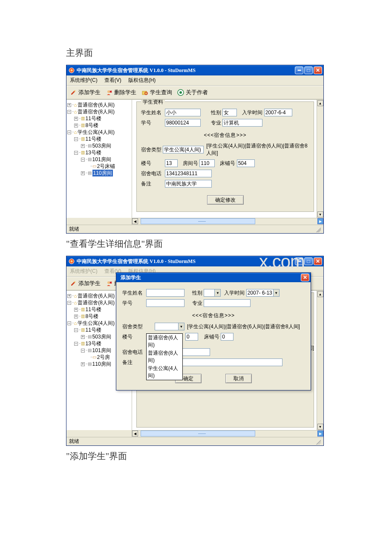 Image resolution: width=392 pixels, height=555 pixels. I want to click on titlebar: 中南民族大学学生宿舍管理系统 V1.0.0 - StuDormMS ━ □ ✕, so click(195, 70).